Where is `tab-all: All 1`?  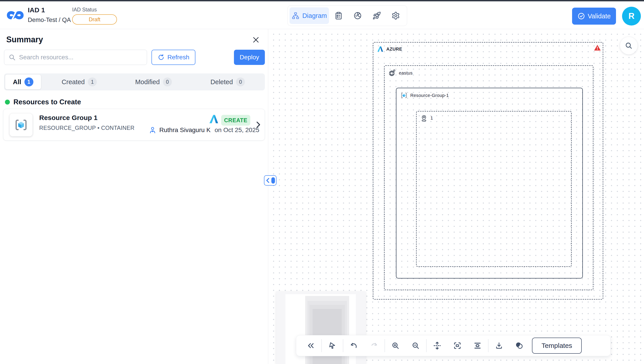 tab-all: All 1 is located at coordinates (23, 82).